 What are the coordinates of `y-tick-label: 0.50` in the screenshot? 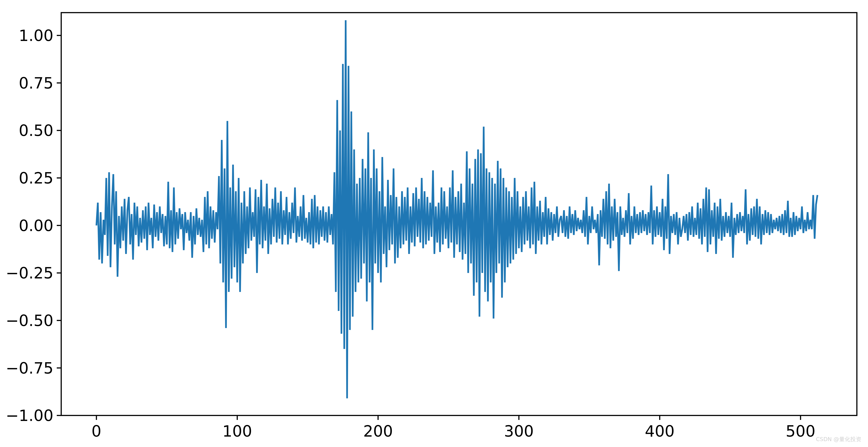 It's located at (36, 131).